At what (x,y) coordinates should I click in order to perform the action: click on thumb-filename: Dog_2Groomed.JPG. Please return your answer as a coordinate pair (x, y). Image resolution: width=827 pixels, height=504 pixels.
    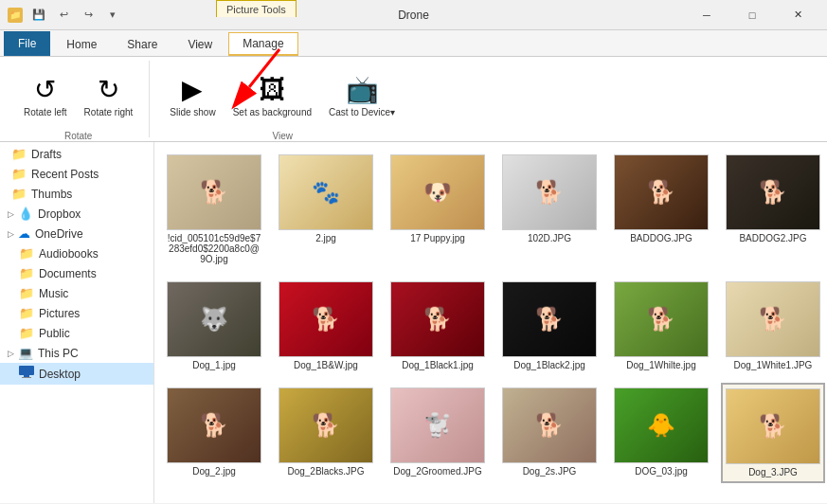
    Looking at the image, I should click on (438, 472).